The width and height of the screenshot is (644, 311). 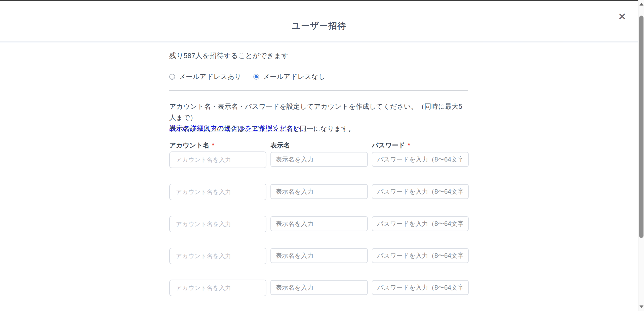 I want to click on section-divider, so click(x=318, y=90).